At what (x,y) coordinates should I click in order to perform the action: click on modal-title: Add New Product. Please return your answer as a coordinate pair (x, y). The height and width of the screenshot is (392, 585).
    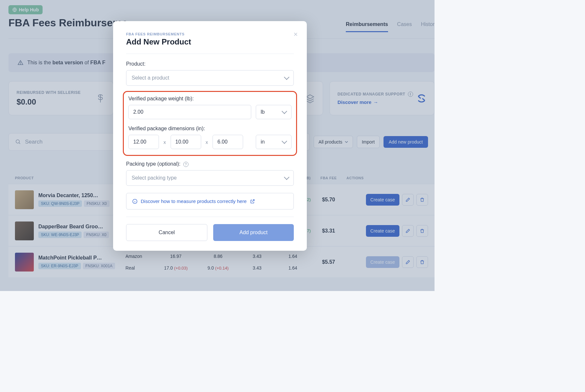
    Looking at the image, I should click on (210, 42).